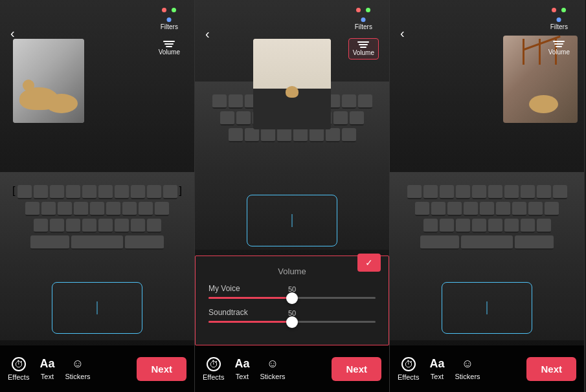 The image size is (586, 392). Describe the element at coordinates (364, 19) in the screenshot. I see `filters-group-2: Filters` at that location.